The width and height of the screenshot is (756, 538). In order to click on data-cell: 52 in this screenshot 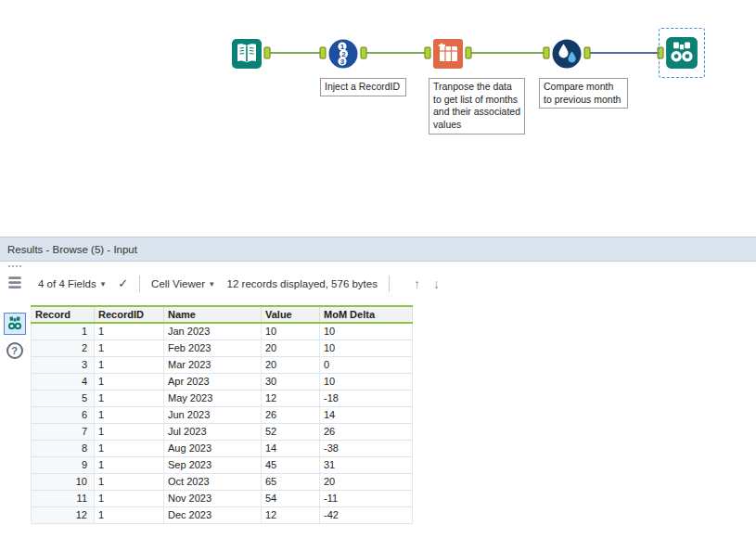, I will do `click(291, 431)`.